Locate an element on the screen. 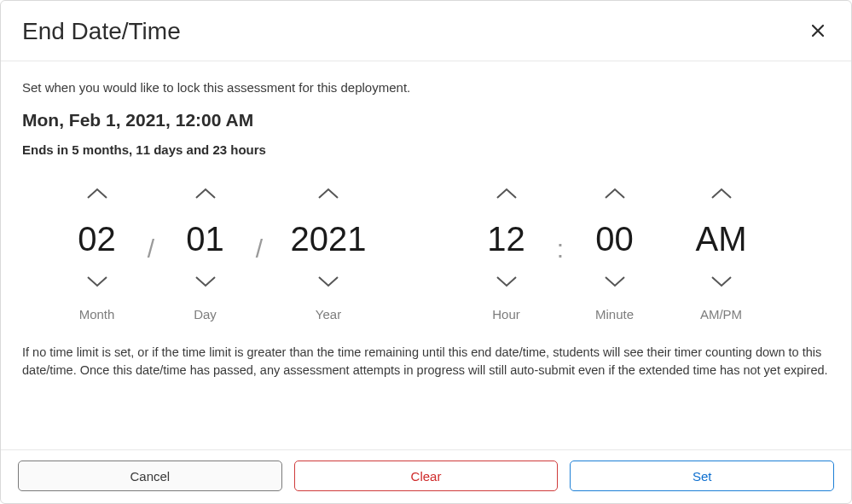 This screenshot has width=852, height=504. description-text: Set when you would like to lock this ass… is located at coordinates (426, 87).